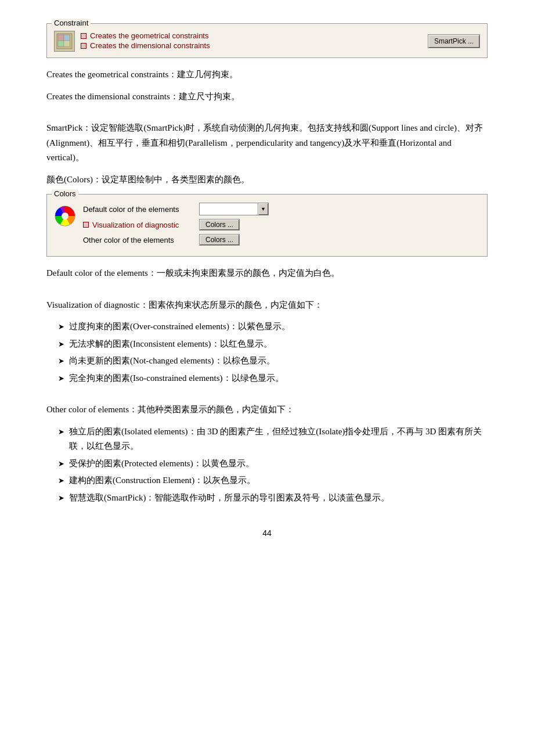  Describe the element at coordinates (267, 143) in the screenshot. I see `smartpick-para: SmartPick：设定智能选取(SmartPick)时，系统自动侦测的几何拘束…` at that location.